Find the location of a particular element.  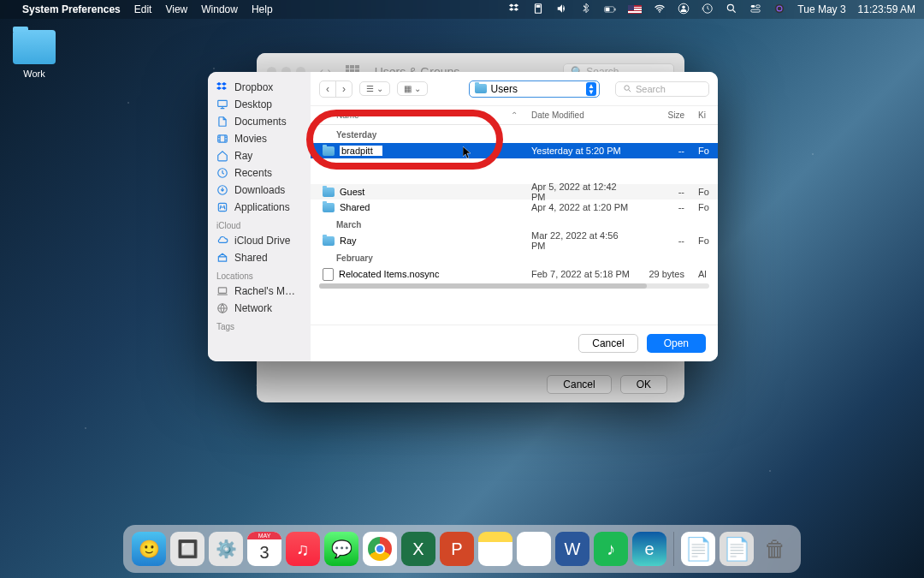

sidebar-label: Applications is located at coordinates (262, 207).